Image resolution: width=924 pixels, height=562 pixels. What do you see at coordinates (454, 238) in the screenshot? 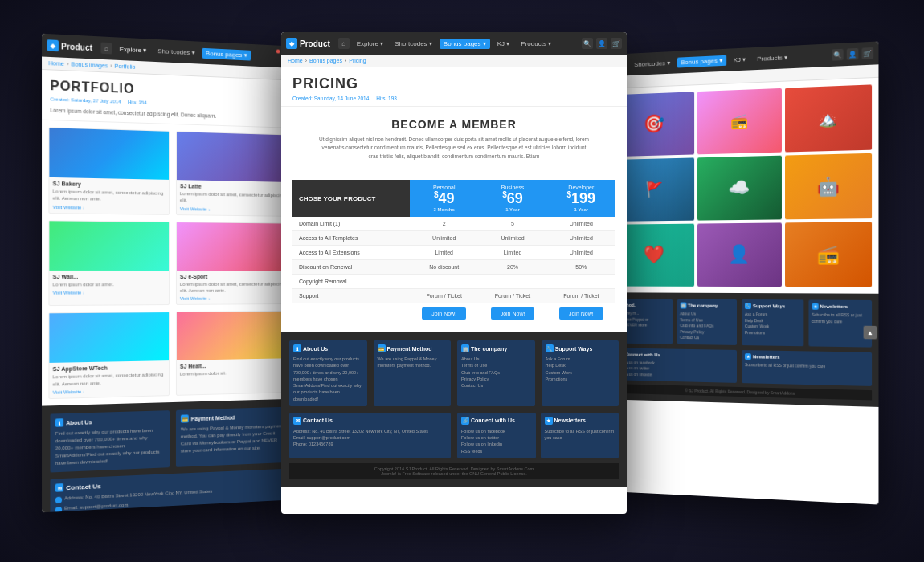
I see `feature-row-templates: Access to All Templates Unlimited Unlimi…` at bounding box center [454, 238].